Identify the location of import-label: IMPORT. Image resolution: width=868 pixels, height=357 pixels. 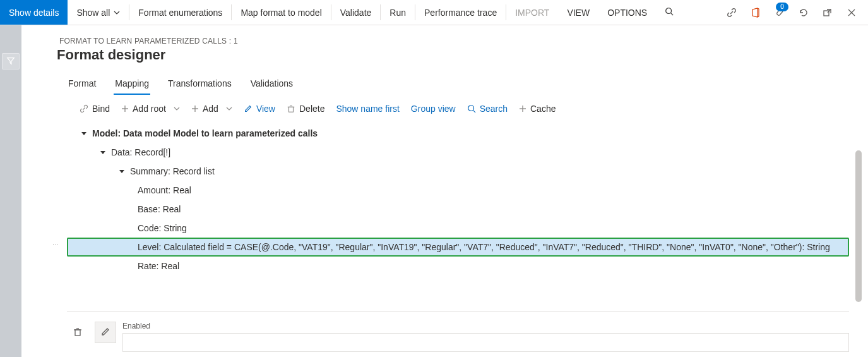
(532, 13).